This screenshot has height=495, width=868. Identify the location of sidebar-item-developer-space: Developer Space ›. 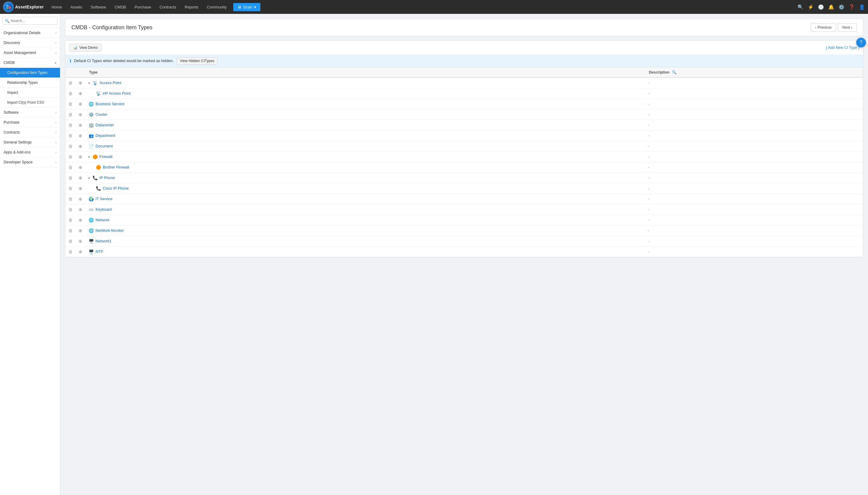
(30, 163).